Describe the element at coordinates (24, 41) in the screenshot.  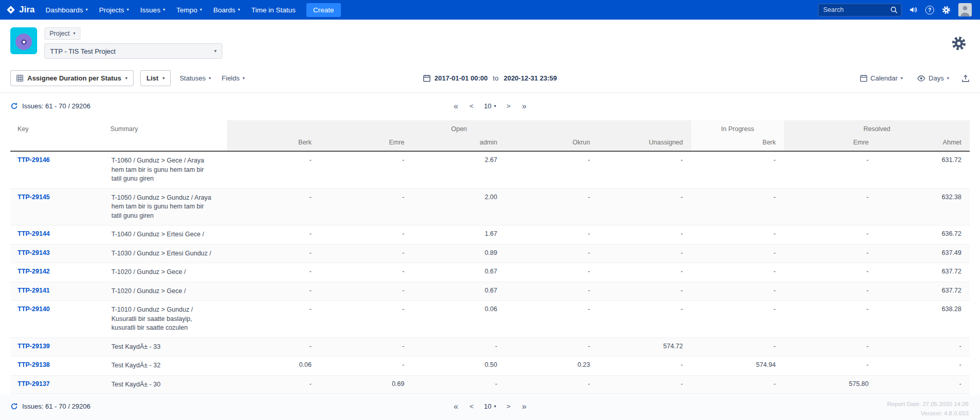
I see `project-avatar` at that location.